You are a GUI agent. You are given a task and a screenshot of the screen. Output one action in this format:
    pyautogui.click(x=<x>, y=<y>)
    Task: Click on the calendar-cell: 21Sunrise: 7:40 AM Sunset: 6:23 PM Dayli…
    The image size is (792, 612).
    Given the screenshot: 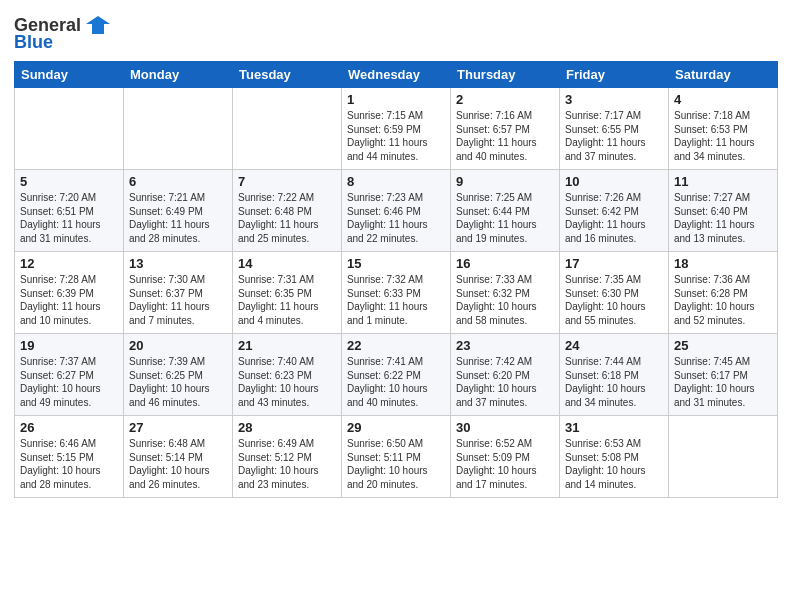 What is the action you would take?
    pyautogui.click(x=288, y=375)
    